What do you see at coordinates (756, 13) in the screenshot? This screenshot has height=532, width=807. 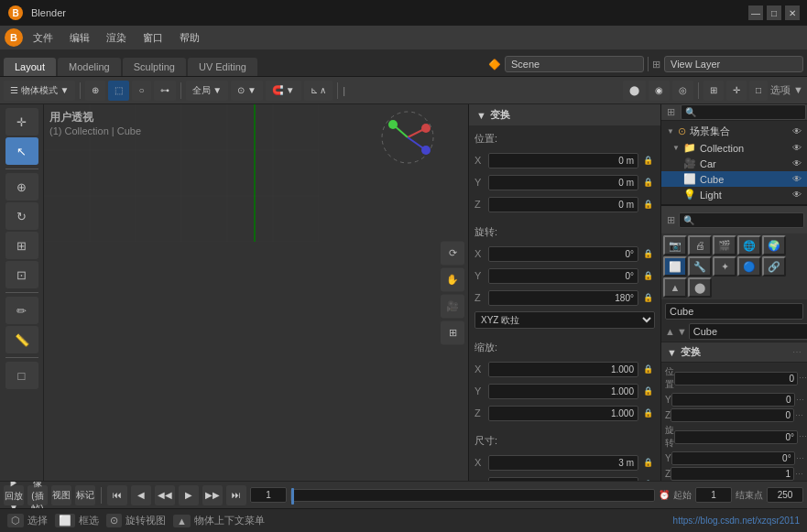 I see `minimize-button: —` at bounding box center [756, 13].